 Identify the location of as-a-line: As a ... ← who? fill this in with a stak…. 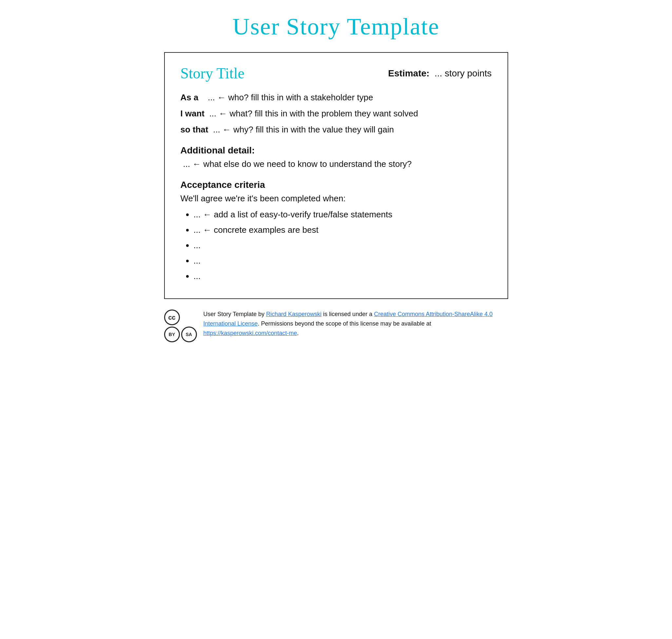
(336, 97).